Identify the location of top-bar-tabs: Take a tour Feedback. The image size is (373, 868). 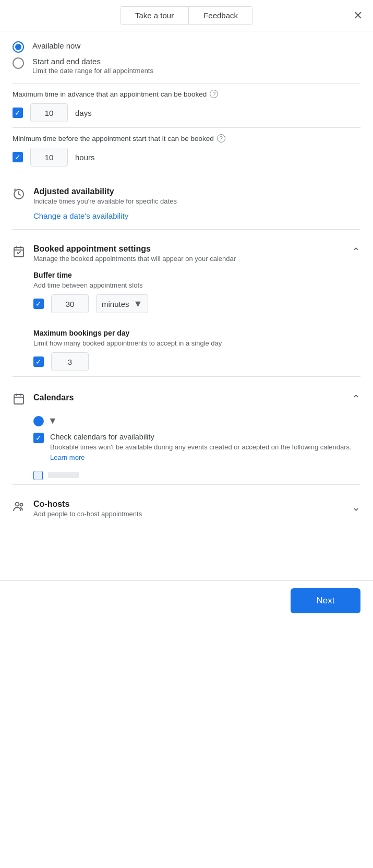
(187, 16).